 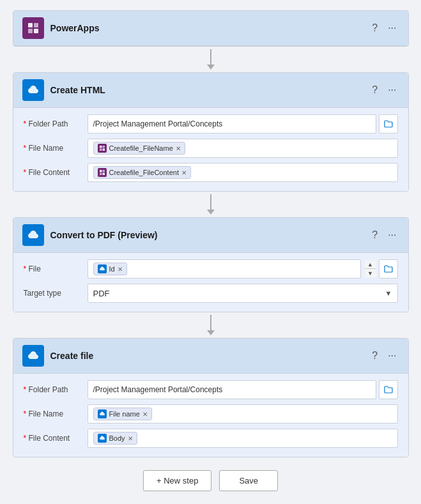 I want to click on powerapps-more-button: ···, so click(x=392, y=28).